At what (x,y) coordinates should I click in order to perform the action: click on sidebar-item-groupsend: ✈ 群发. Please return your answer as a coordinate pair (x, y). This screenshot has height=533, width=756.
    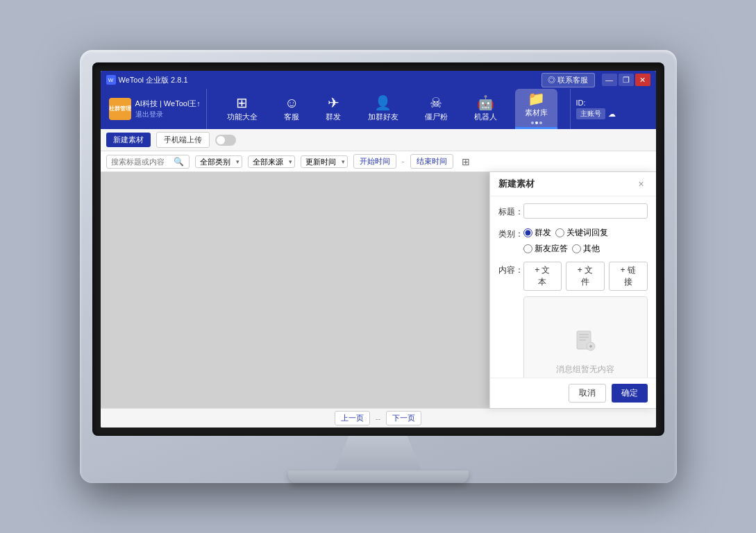
    Looking at the image, I should click on (333, 109).